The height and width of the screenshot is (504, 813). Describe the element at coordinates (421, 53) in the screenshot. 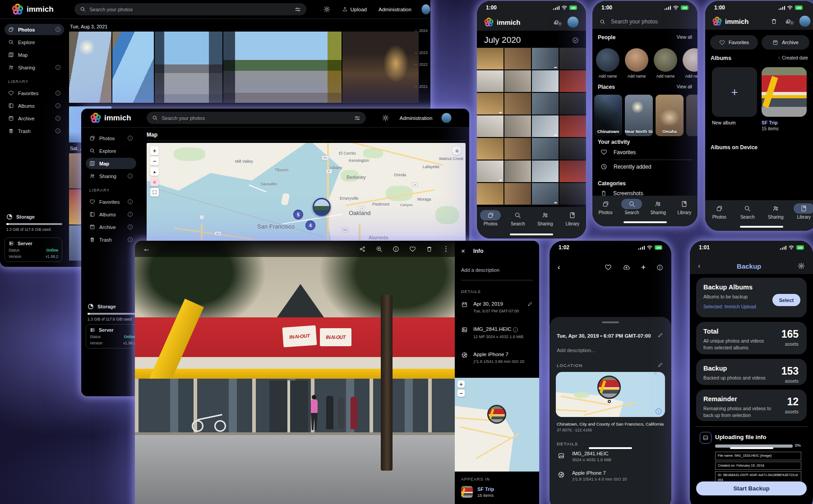

I see `timeline-scrubber-year: 2023` at that location.